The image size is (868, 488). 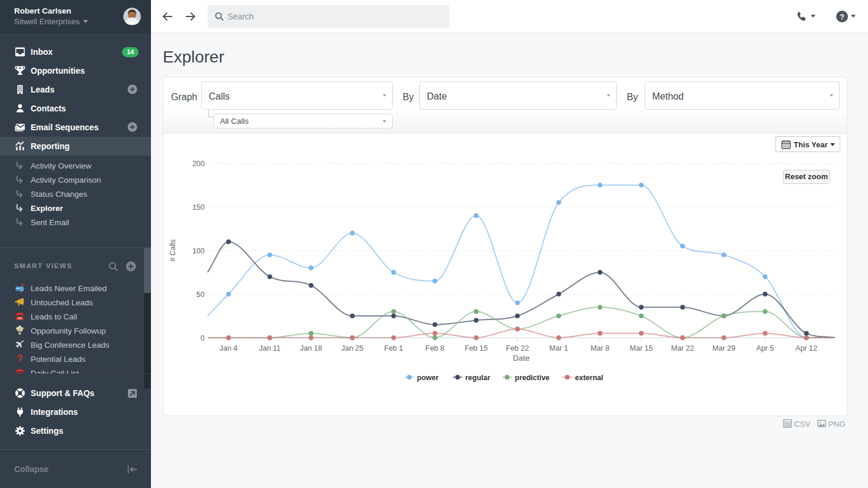 I want to click on svg-text: Mar 22, so click(x=683, y=348).